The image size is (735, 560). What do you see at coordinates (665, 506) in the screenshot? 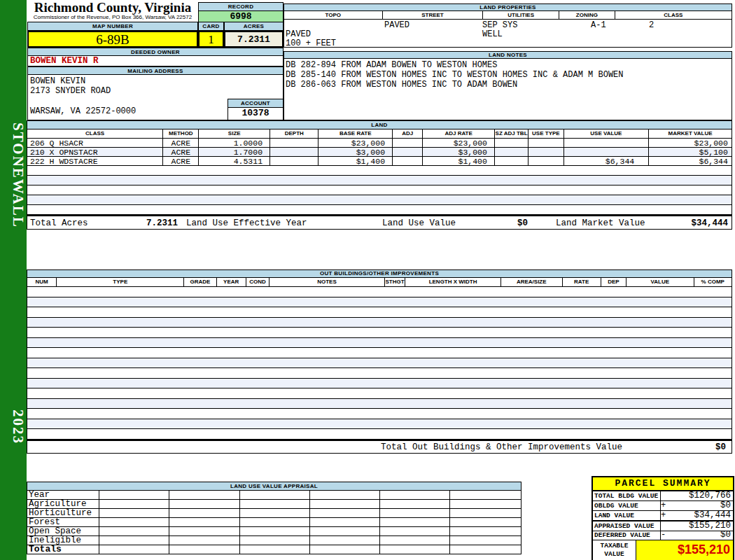
I see `summary-op: +` at bounding box center [665, 506].